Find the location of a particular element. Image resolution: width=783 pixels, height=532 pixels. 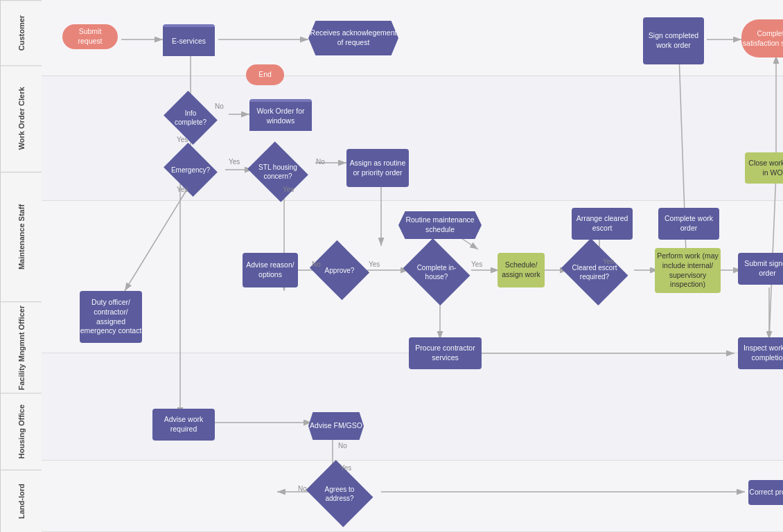

complete-inhouse-node: Complete in-house? is located at coordinates (437, 272).